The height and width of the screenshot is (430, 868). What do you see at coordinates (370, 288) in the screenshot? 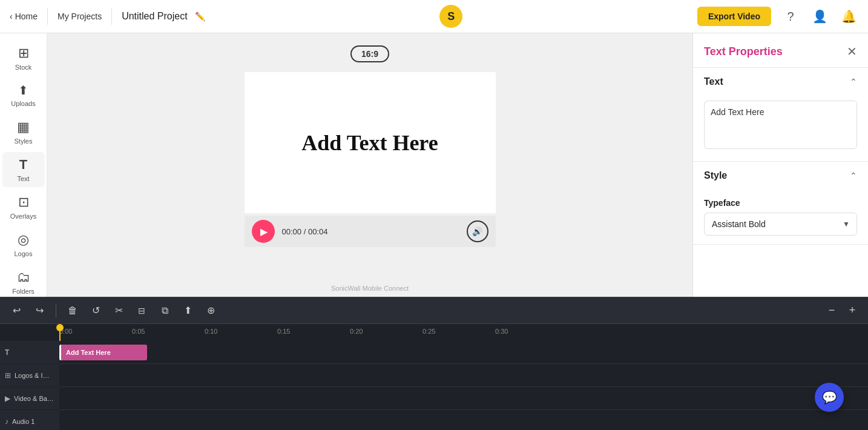
I see `watermark: SonicWall Mobile Connect` at bounding box center [370, 288].